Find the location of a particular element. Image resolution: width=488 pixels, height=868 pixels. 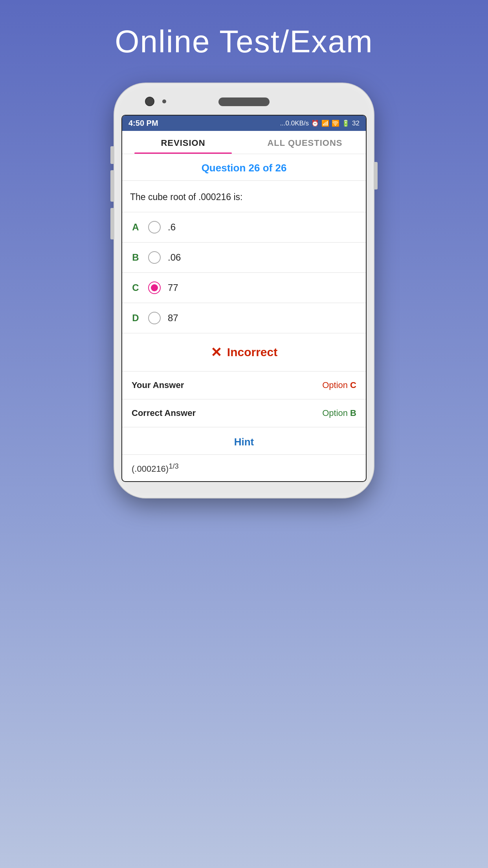

option-b-radio is located at coordinates (154, 257).